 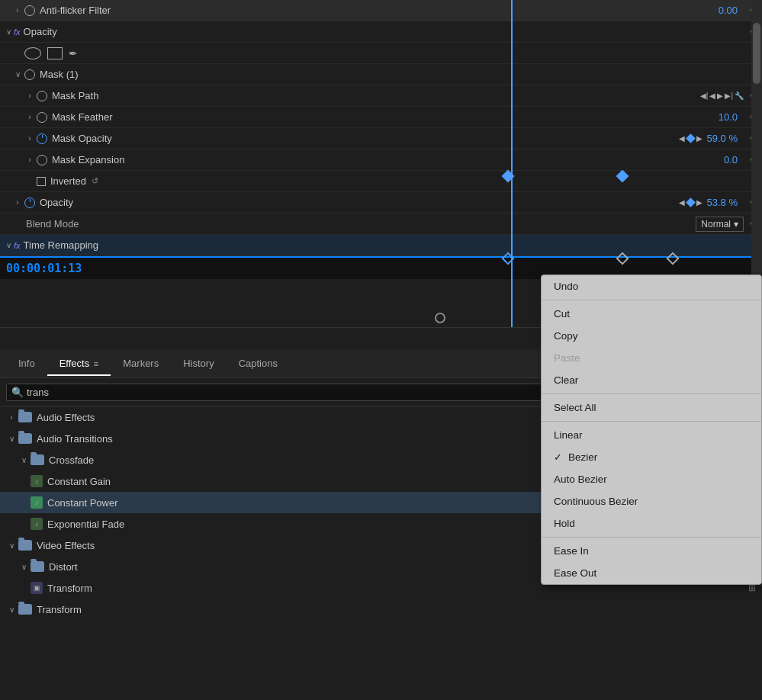 I want to click on opacity-fx-chevron: ∨, so click(x=8, y=32).